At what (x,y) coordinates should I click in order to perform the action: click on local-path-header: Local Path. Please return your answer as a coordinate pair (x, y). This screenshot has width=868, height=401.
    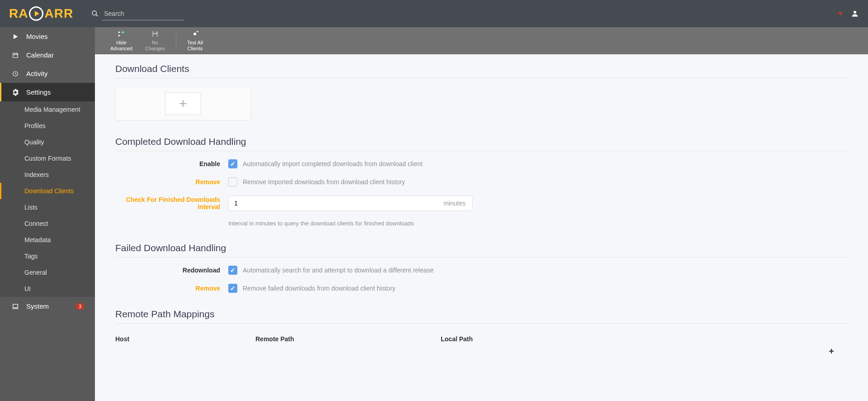
    Looking at the image, I should click on (644, 339).